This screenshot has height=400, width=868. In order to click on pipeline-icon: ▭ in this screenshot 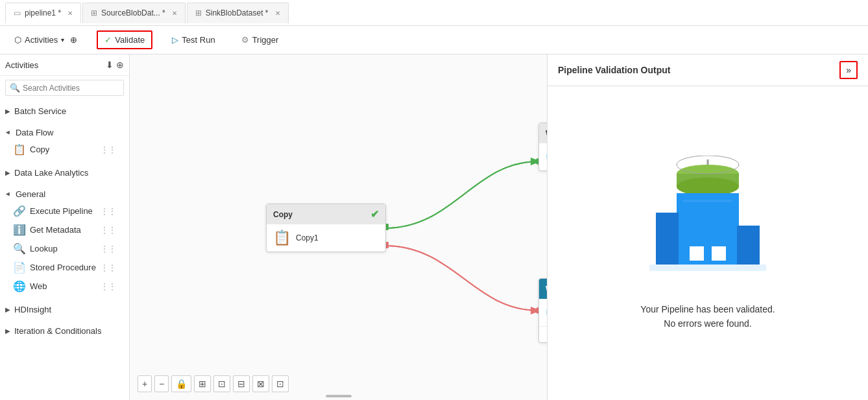, I will do `click(17, 13)`.